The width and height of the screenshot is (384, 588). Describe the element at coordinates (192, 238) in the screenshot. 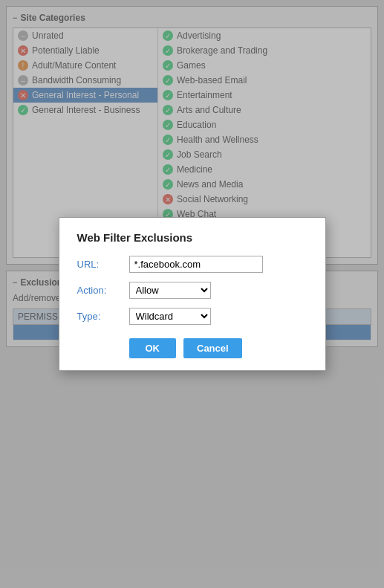

I see `dialog-title: Web Filter Exclusions` at that location.